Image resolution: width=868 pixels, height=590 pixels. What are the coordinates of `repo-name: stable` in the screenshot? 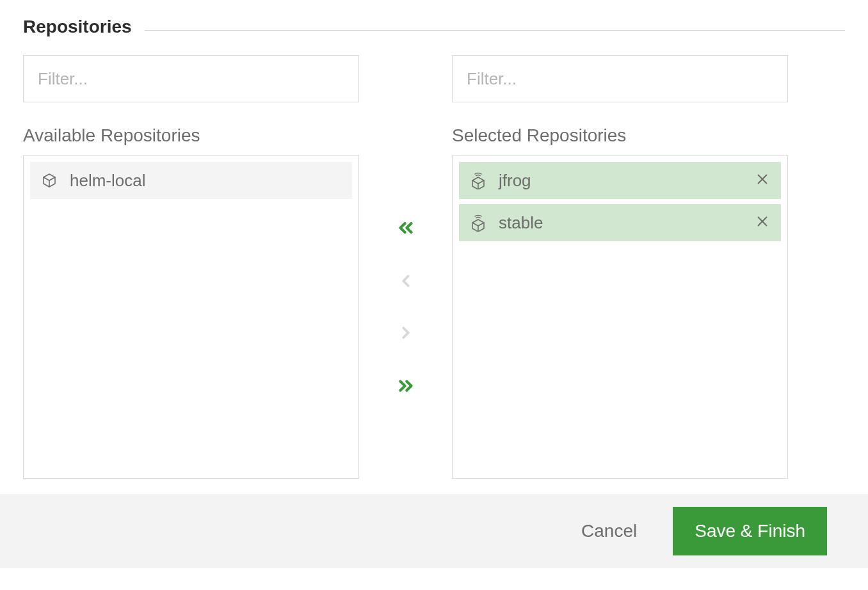 It's located at (521, 223).